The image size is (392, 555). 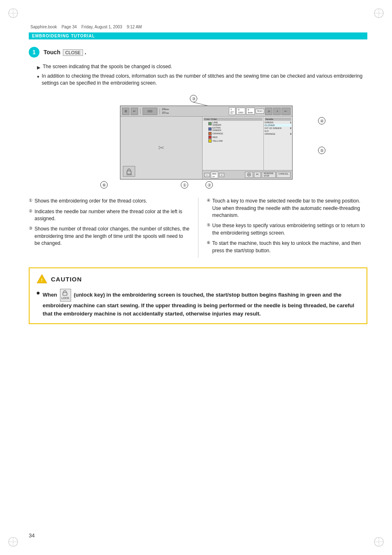 I want to click on page-ref: Page 34, so click(x=69, y=27).